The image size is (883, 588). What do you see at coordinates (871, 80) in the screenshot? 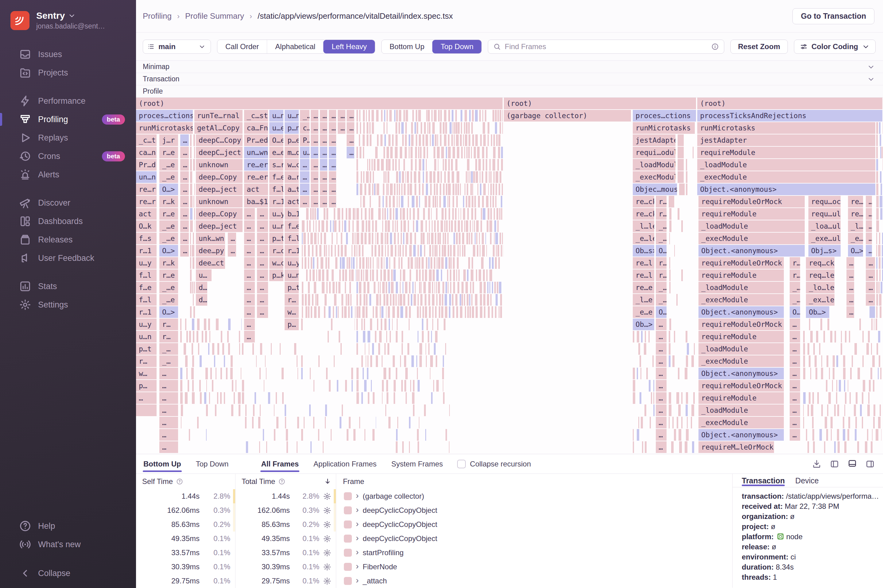
I see `chevron-down-icon` at bounding box center [871, 80].